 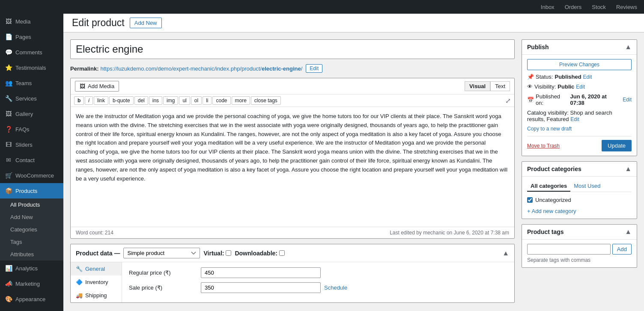 What do you see at coordinates (184, 101) in the screenshot?
I see `ul-button: ul` at bounding box center [184, 101].